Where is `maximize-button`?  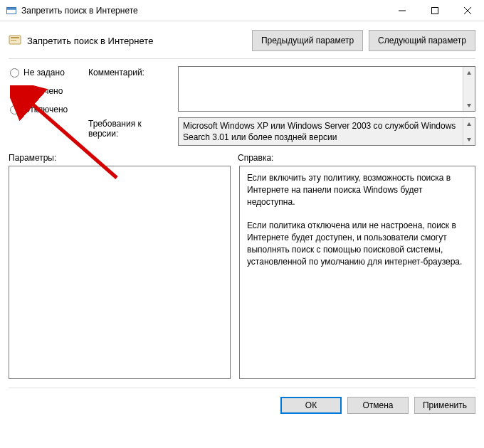
maximize-button is located at coordinates (435, 11).